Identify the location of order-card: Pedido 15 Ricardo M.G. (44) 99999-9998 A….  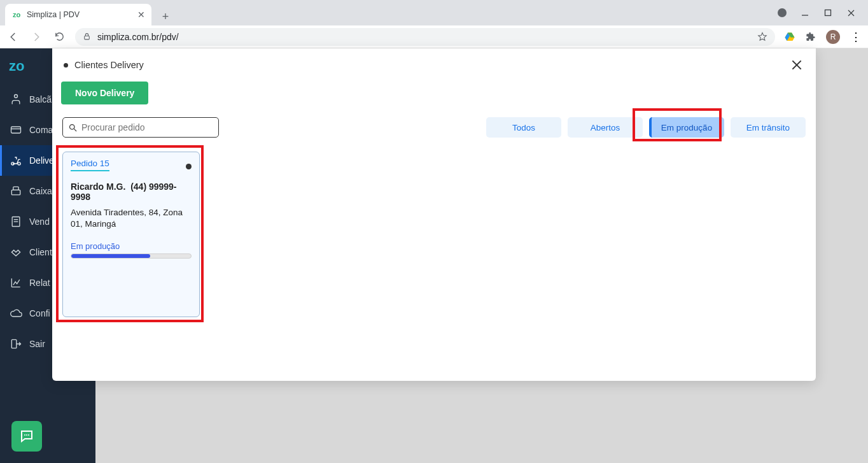
(131, 234).